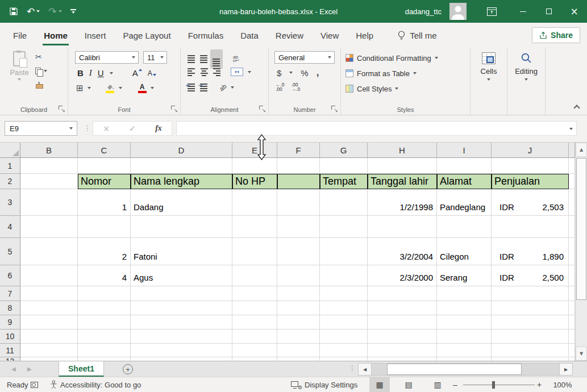 This screenshot has height=392, width=587. Describe the element at coordinates (105, 227) in the screenshot. I see `cell-C4` at that location.